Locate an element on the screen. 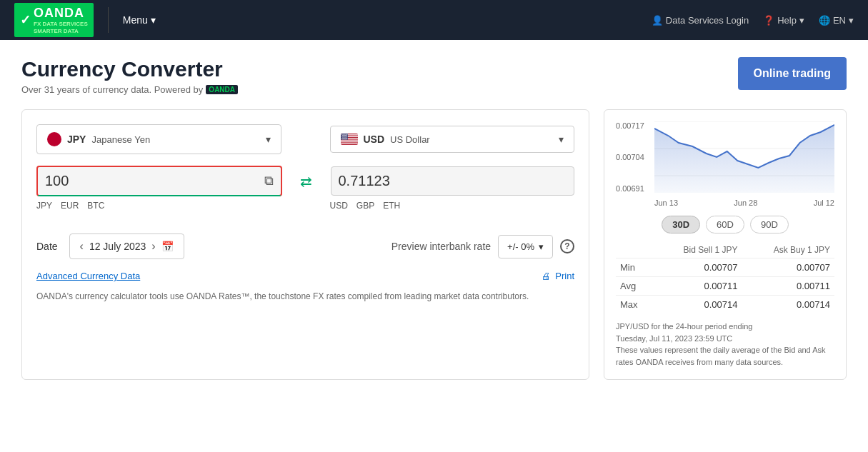 This screenshot has height=452, width=868. from-quick-jpy: JPY is located at coordinates (44, 206).